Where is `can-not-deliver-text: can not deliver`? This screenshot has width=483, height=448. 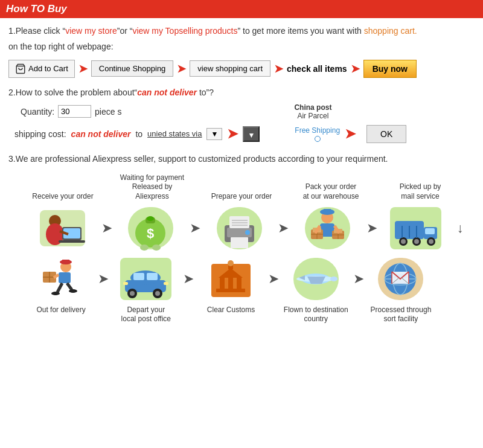
can-not-deliver-text: can not deliver is located at coordinates (167, 92).